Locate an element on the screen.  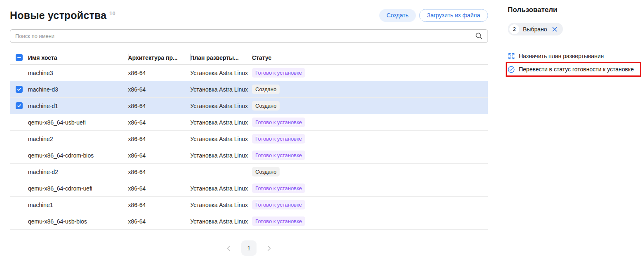
table-row: machine1 x86-64 Установка Astra Linux Го… is located at coordinates (249, 205).